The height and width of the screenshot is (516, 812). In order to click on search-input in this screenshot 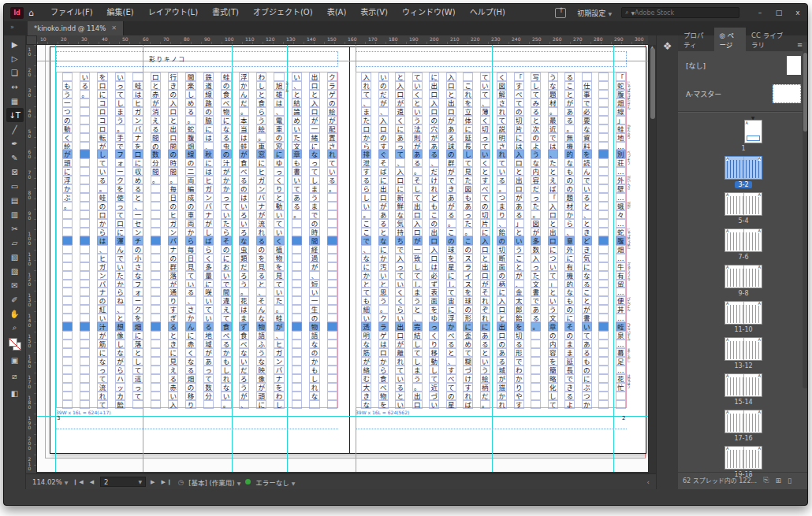, I will do `click(678, 13)`.